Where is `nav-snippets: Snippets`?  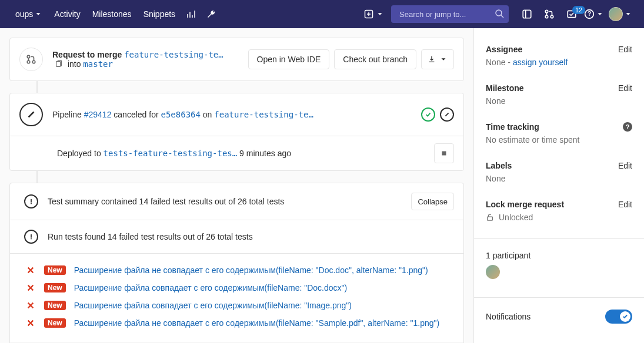
nav-snippets: Snippets is located at coordinates (159, 14).